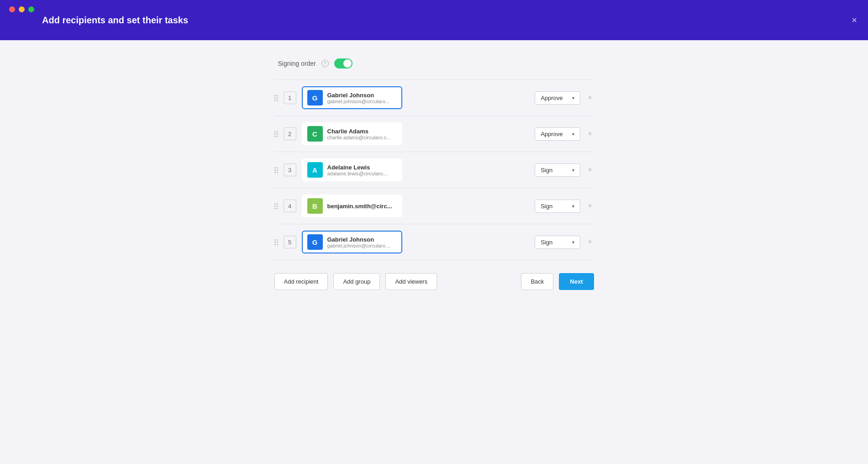  What do you see at coordinates (557, 281) in the screenshot?
I see `footer-right: Back Next` at bounding box center [557, 281].